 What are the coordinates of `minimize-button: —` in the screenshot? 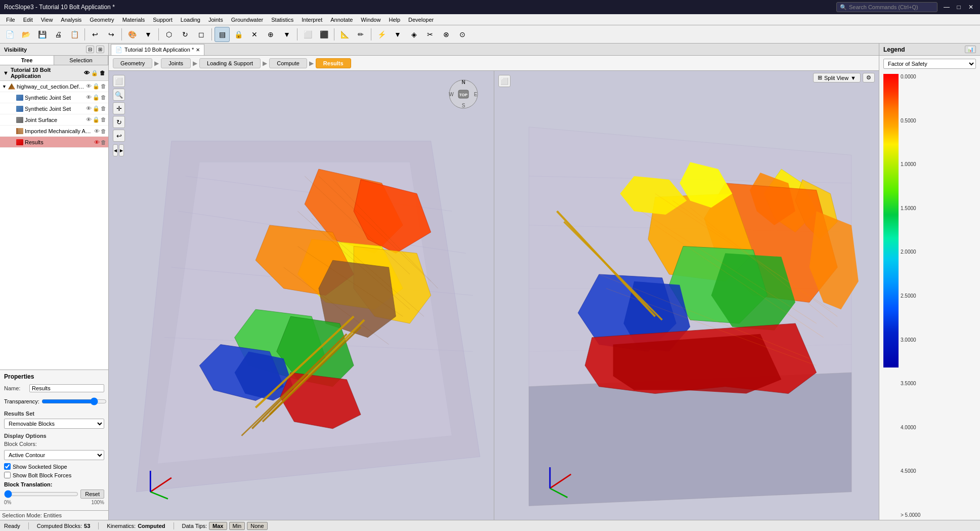 It's located at (947, 7).